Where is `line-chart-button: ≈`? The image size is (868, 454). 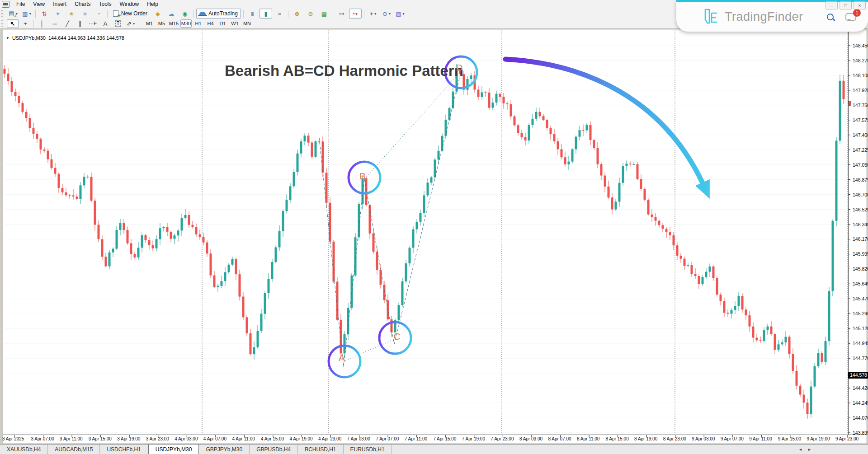
line-chart-button: ≈ is located at coordinates (279, 14).